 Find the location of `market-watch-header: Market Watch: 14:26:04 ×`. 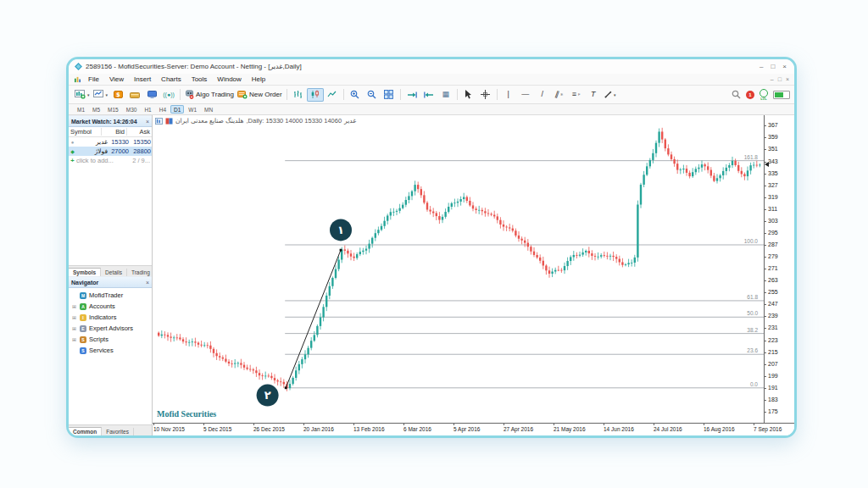

market-watch-header: Market Watch: 14:26:04 × is located at coordinates (110, 121).